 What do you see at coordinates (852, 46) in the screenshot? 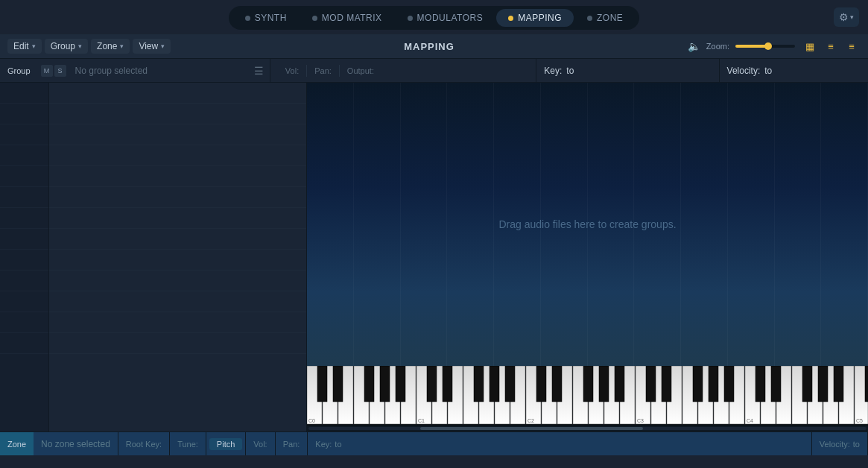
I see `detail-icon: ≡` at bounding box center [852, 46].